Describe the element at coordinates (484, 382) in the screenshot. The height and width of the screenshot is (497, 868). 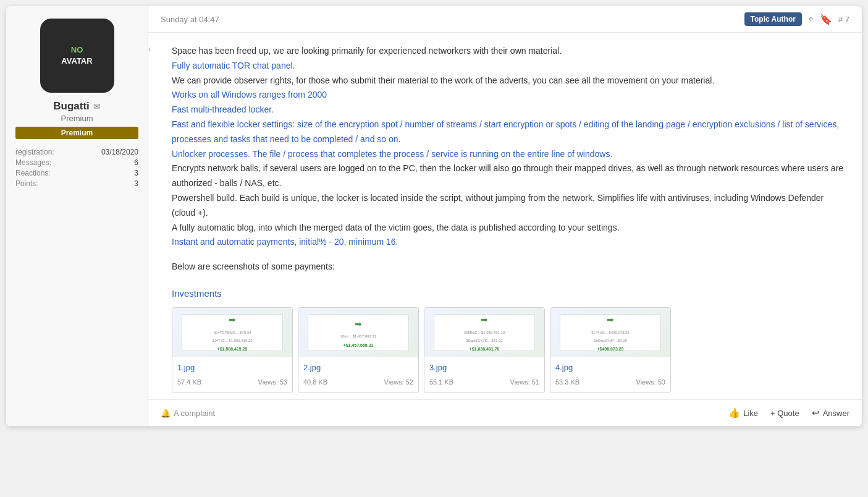
I see `attachment-meta: 55.1 KB Views: 51` at that location.